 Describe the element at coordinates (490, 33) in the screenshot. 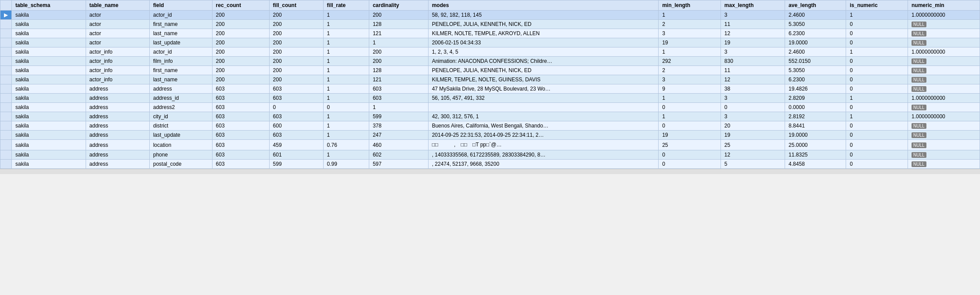

I see `table-row: sakilaactorlast_name2002001121KILMER, NO…` at that location.